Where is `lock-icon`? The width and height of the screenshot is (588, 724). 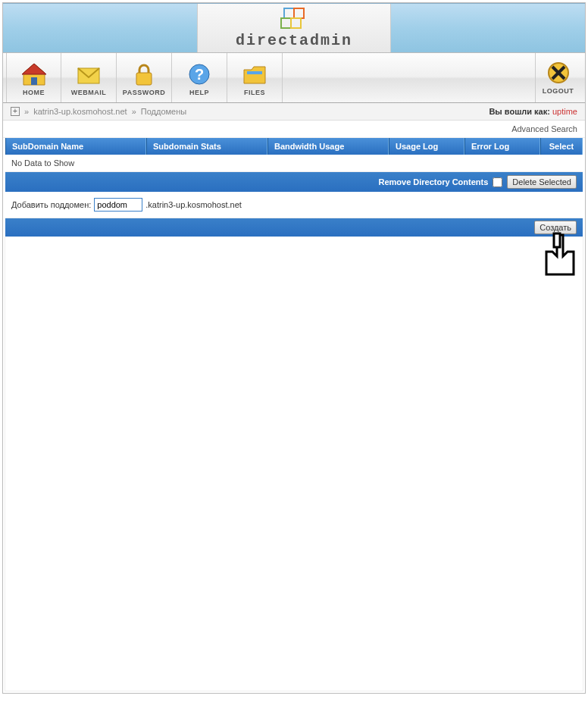 lock-icon is located at coordinates (144, 74).